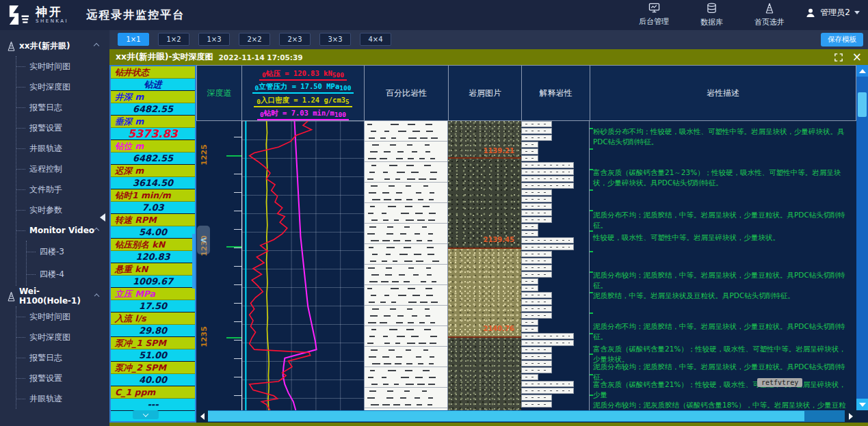  What do you see at coordinates (63, 230) in the screenshot?
I see `sidebar-item-monitor-video: Monitor Video` at bounding box center [63, 230].